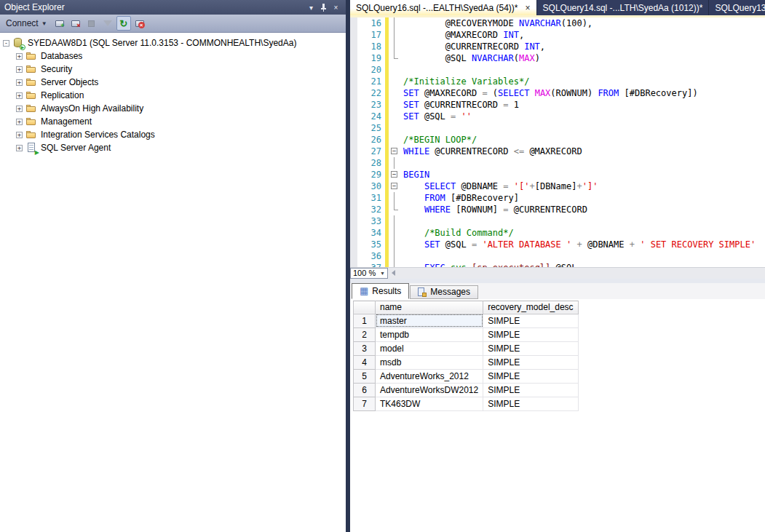  I want to click on grid-cell: TK463DW, so click(429, 403).